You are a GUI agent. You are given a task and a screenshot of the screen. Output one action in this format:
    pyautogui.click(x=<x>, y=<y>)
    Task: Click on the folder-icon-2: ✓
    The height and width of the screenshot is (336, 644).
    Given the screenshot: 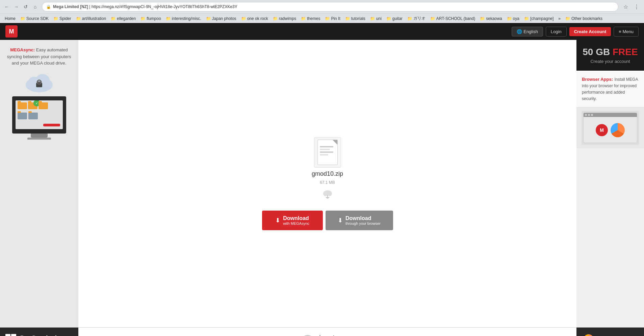 What is the action you would take?
    pyautogui.click(x=33, y=106)
    